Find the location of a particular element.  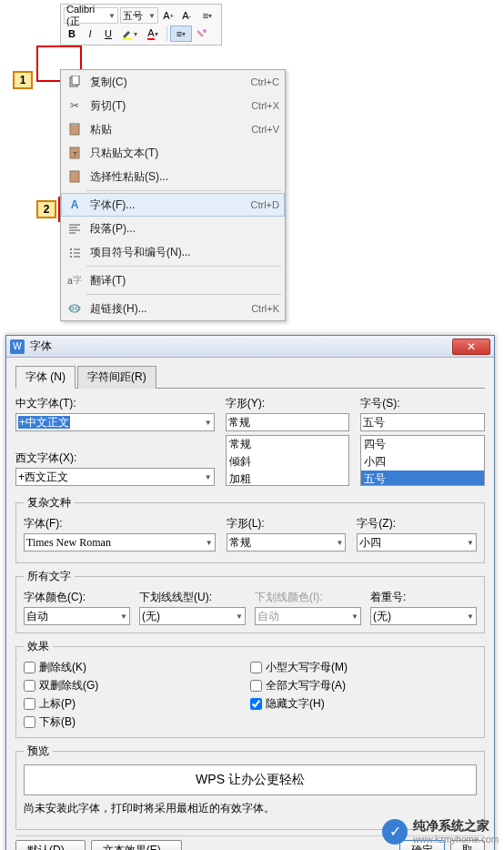

line-spacing-button: ≡▾ is located at coordinates (207, 15).